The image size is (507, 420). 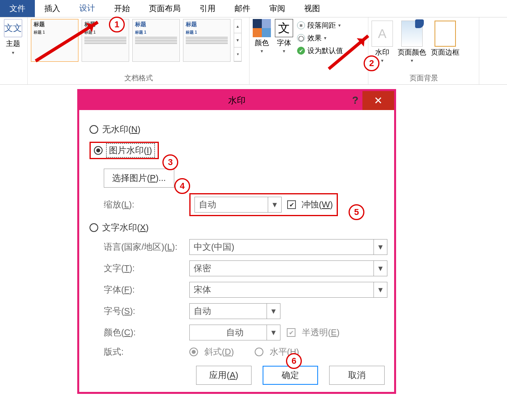 What do you see at coordinates (320, 51) in the screenshot?
I see `set-default-button: ✔设为默认值` at bounding box center [320, 51].